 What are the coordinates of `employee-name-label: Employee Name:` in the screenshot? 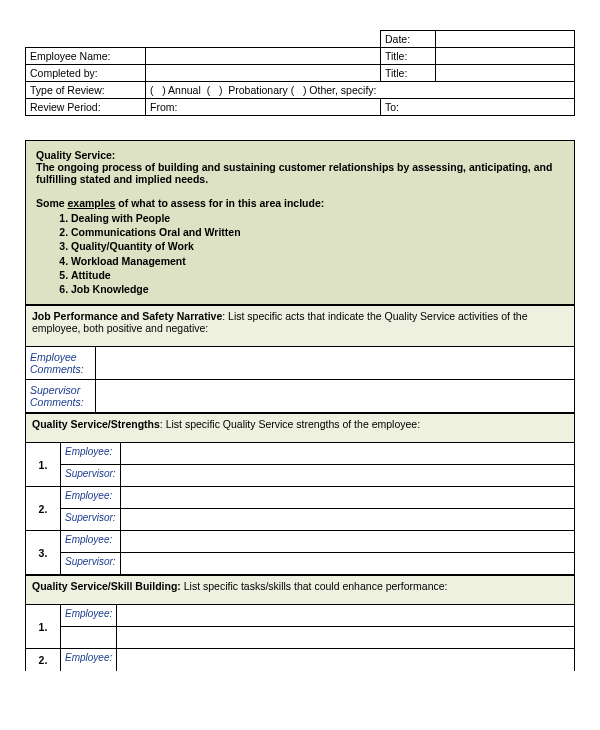 It's located at (86, 56).